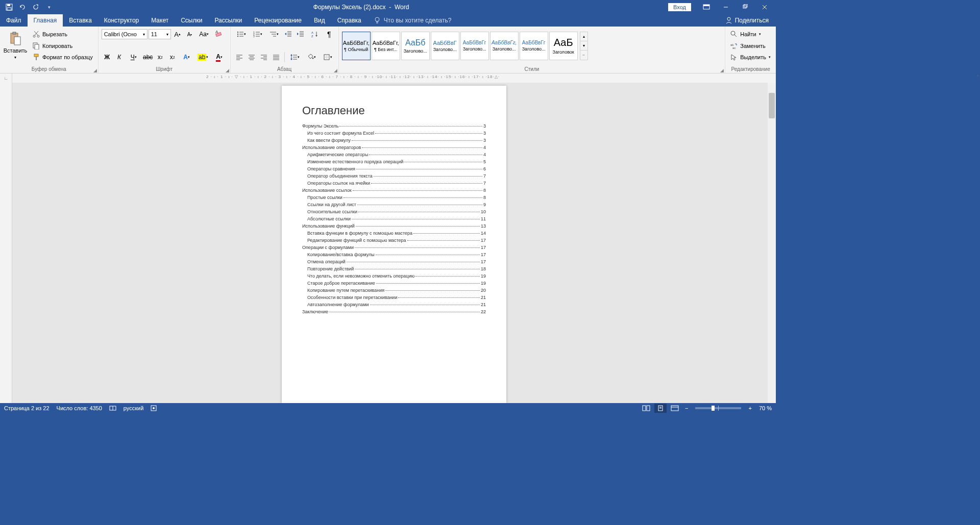  What do you see at coordinates (394, 255) in the screenshot?
I see `toc-entry: Копирование/вставка формулы17` at bounding box center [394, 255].